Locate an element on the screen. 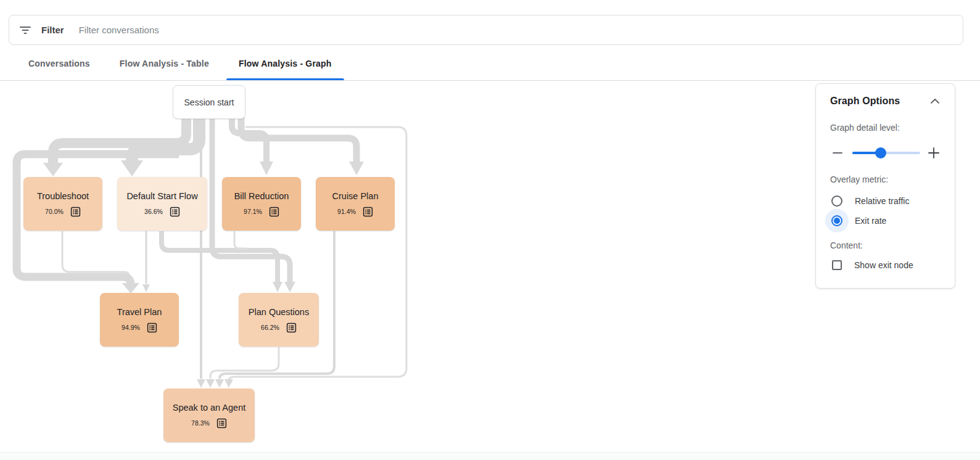 This screenshot has height=460, width=980. radio-exit-rate: Exit rate is located at coordinates (886, 221).